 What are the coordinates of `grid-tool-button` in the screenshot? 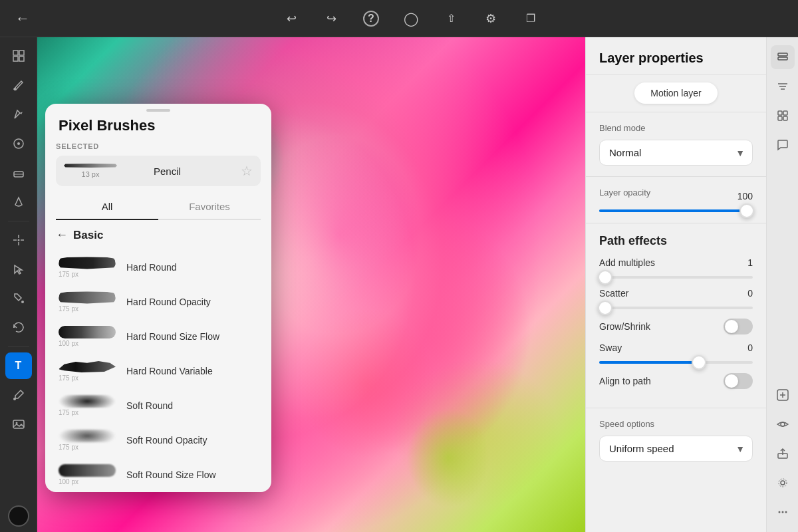 It's located at (19, 56).